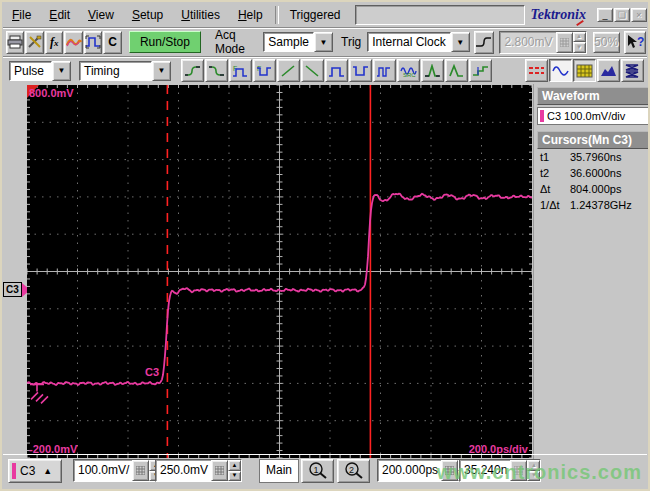 The height and width of the screenshot is (491, 650). What do you see at coordinates (34, 42) in the screenshot?
I see `tools-button` at bounding box center [34, 42].